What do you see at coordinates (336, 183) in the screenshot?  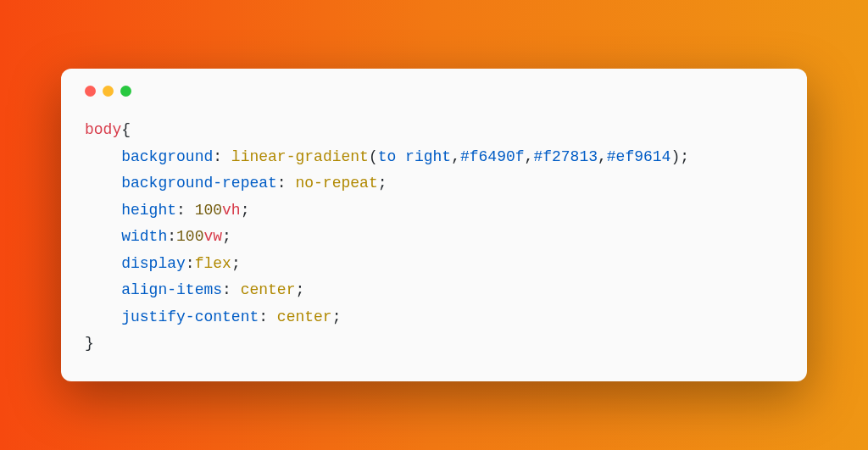 I see `css-value: no-repeat` at bounding box center [336, 183].